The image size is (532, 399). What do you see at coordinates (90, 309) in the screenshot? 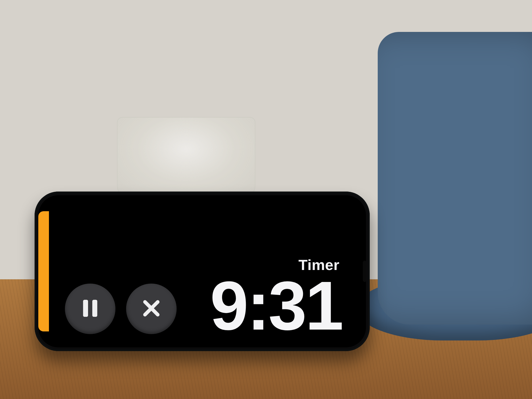
I see `pause-icon` at bounding box center [90, 309].